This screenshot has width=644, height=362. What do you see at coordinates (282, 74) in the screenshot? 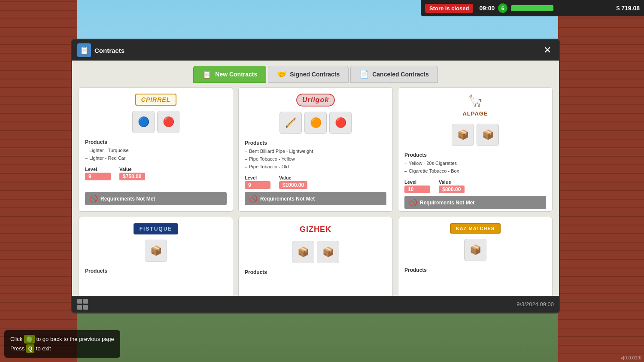
I see `signed-contracts-icon: 🤝` at bounding box center [282, 74].